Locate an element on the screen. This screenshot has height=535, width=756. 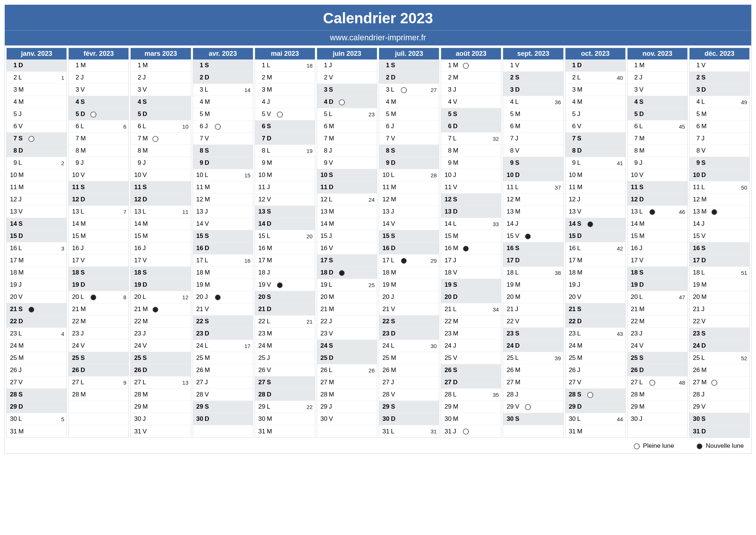
day-number: 28 is located at coordinates (697, 395).